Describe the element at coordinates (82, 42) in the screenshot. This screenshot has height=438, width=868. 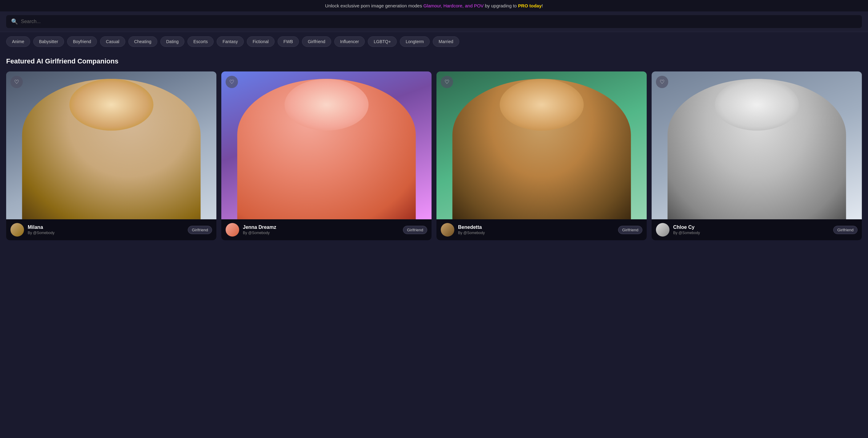
I see `tag-boyfriend: Boyfriend` at that location.